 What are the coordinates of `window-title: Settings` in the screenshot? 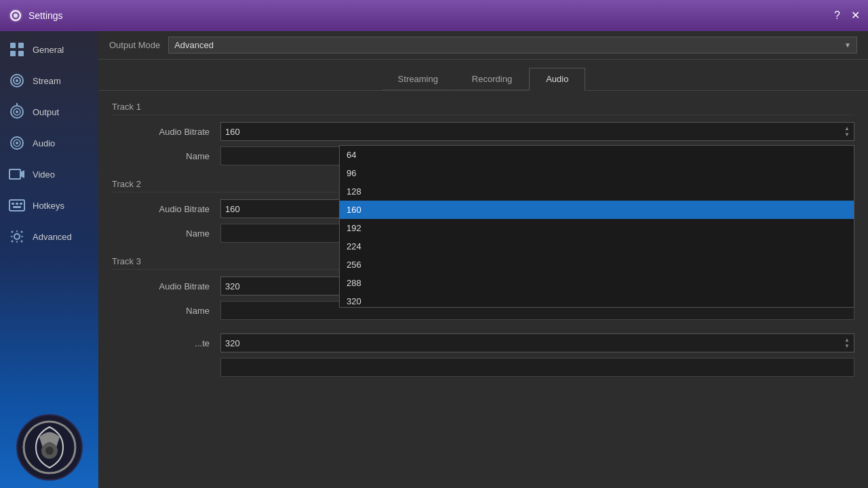 It's located at (46, 16).